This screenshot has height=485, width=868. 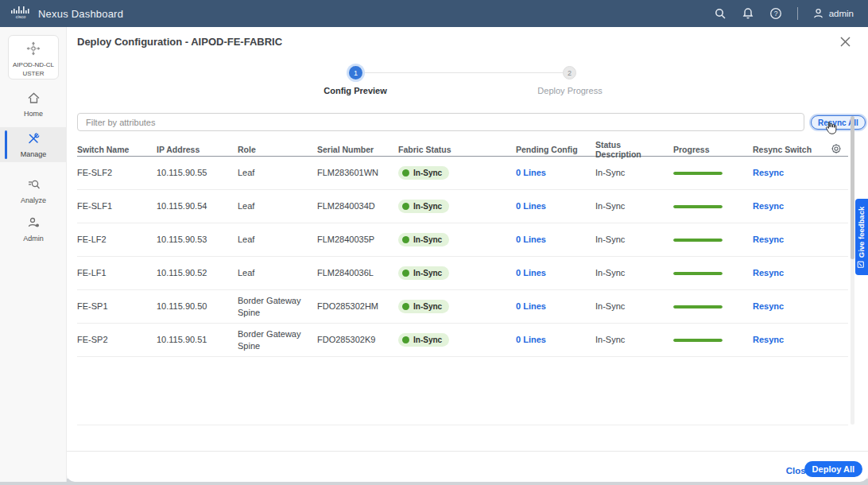 What do you see at coordinates (21, 14) in the screenshot?
I see `cisco-logo-icon: cisco` at bounding box center [21, 14].